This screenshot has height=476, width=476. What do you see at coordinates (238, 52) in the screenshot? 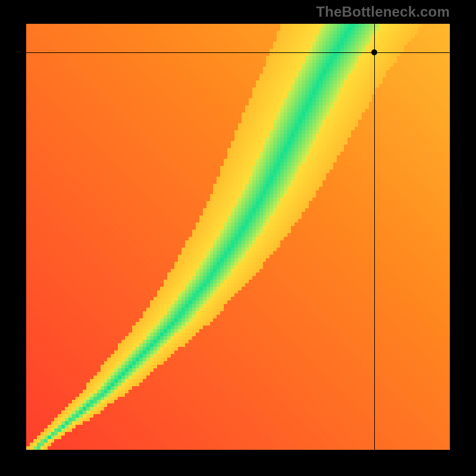
I see `crosshair-horizontal` at bounding box center [238, 52].